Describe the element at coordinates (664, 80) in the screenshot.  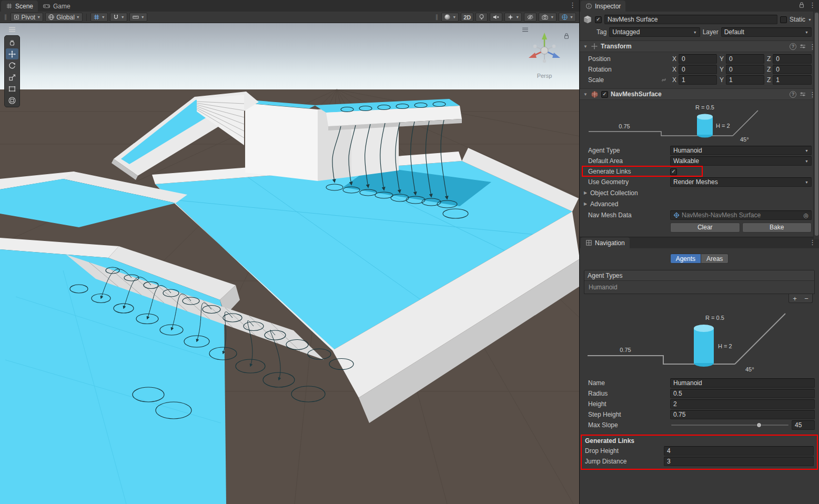
I see `constrain-proportions-icon` at that location.